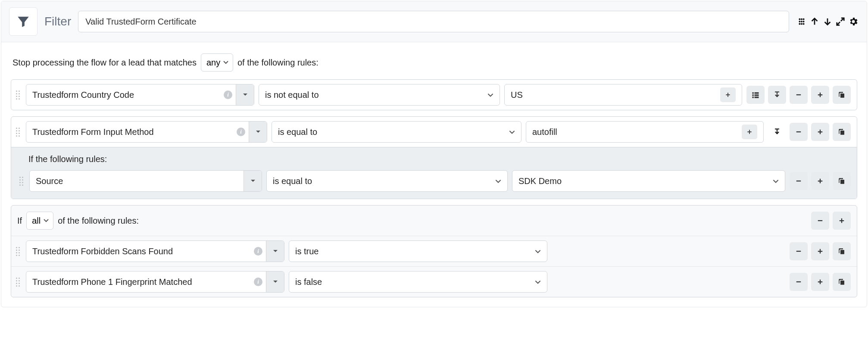 This screenshot has height=362, width=868. Describe the element at coordinates (23, 22) in the screenshot. I see `filter-icon` at that location.